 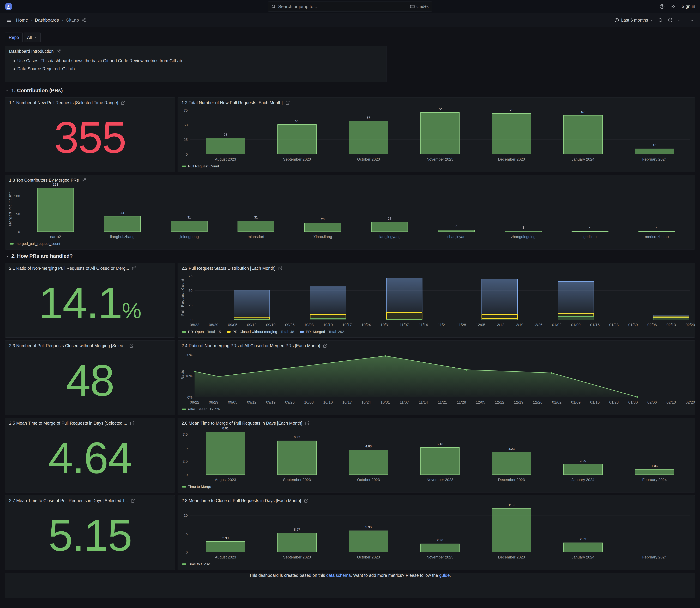 What do you see at coordinates (660, 20) in the screenshot?
I see `zoom-out-icon` at bounding box center [660, 20].